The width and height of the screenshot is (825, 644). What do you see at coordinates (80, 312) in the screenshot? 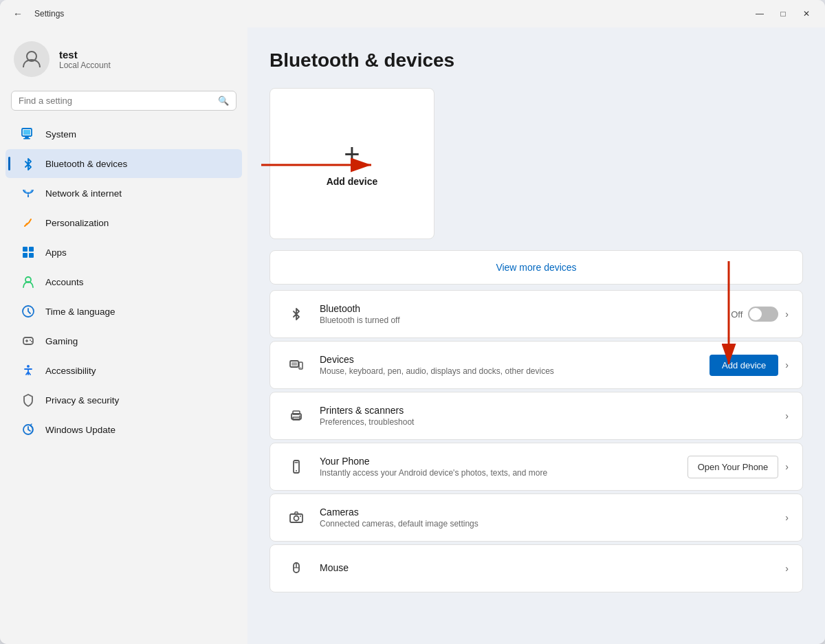
I see `sidebar-item-time-label: Time & language` at bounding box center [80, 312].